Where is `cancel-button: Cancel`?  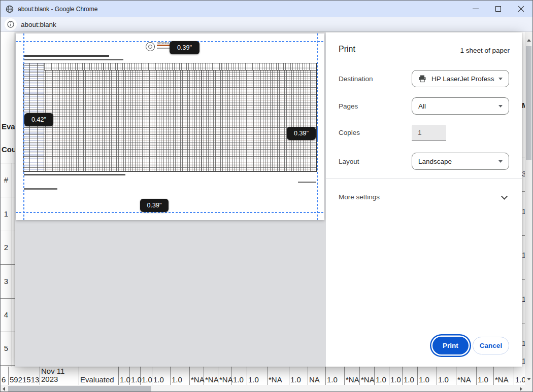 cancel-button: Cancel is located at coordinates (491, 346).